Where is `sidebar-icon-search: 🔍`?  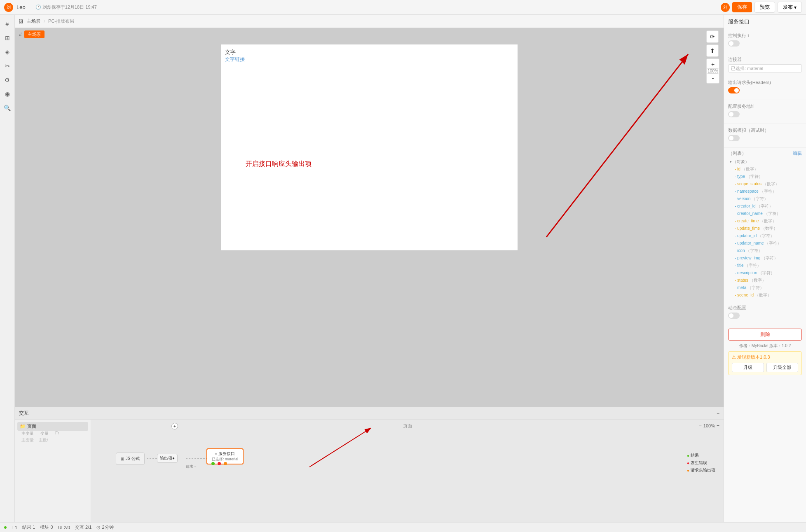
sidebar-icon-search: 🔍 is located at coordinates (7, 108).